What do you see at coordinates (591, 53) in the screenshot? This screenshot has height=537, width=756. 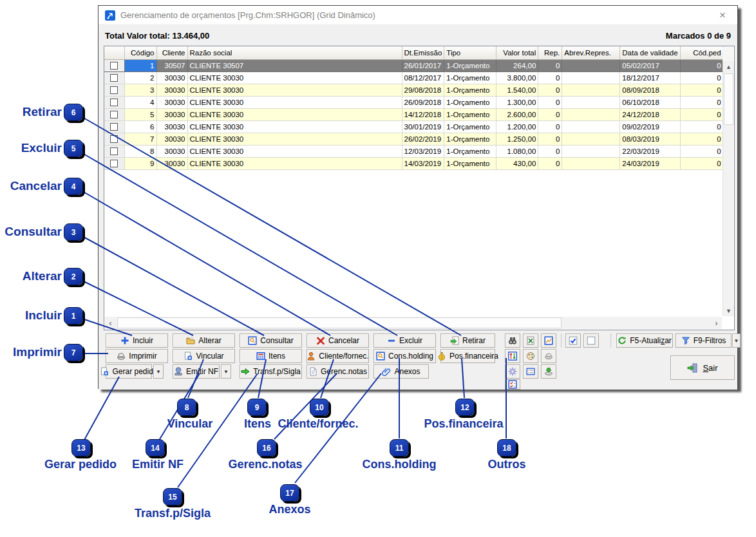 I see `column-header-abrev-repres: Abrev.Repres.` at bounding box center [591, 53].